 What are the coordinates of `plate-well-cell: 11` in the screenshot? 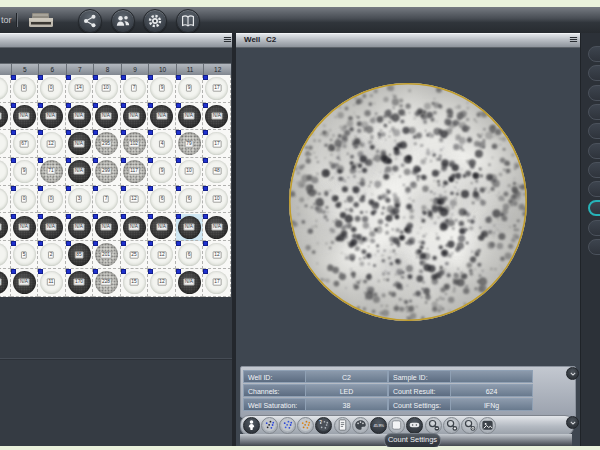 It's located at (52, 283).